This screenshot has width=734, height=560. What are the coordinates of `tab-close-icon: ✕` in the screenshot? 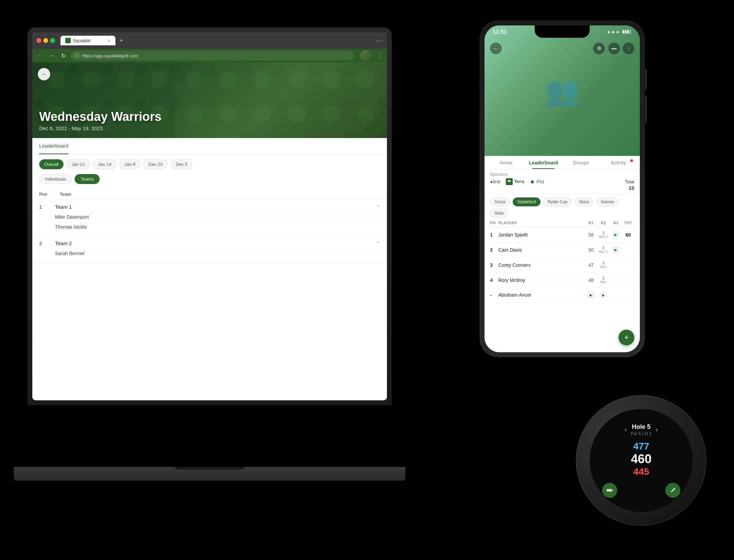 It's located at (109, 41).